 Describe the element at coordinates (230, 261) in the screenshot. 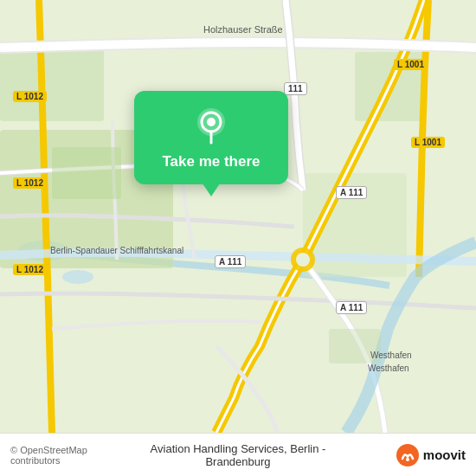

I see `road-badge-a111-bot: A 111` at that location.